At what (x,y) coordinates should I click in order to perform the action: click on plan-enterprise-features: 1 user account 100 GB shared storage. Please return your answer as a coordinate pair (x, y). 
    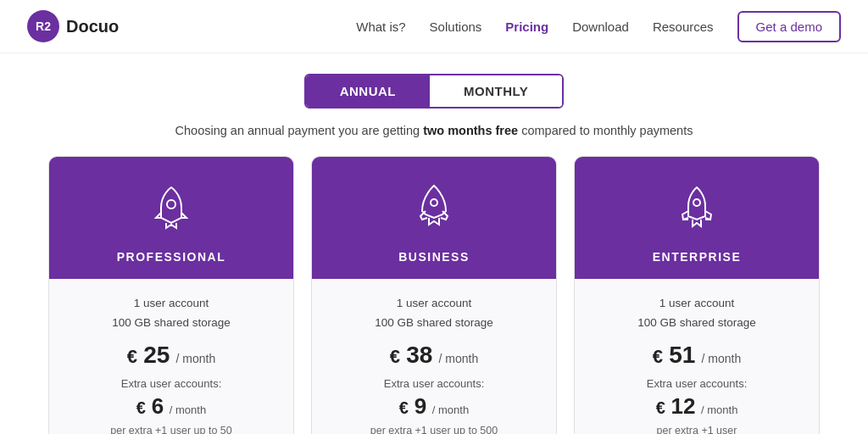
    Looking at the image, I should click on (697, 314).